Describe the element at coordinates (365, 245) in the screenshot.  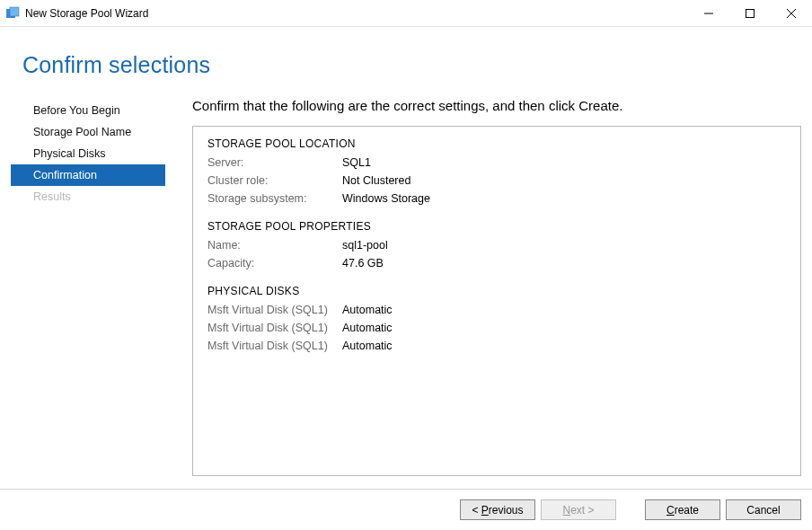
I see `detail-value: sql1-pool` at that location.